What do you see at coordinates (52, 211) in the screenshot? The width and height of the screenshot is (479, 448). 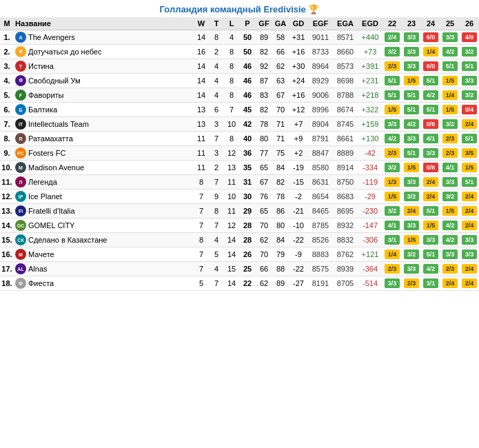 I see `team-name-label: Fratelli d'Italia` at bounding box center [52, 211].